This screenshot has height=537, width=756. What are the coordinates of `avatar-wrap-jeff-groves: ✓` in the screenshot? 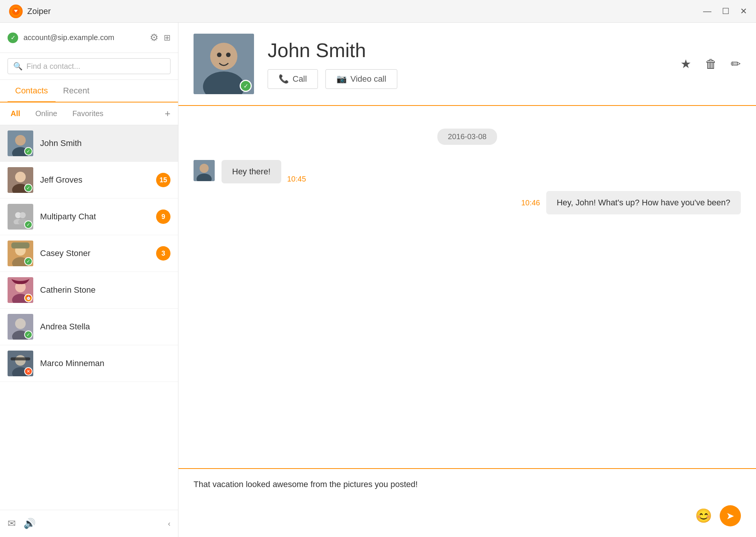 It's located at (20, 180).